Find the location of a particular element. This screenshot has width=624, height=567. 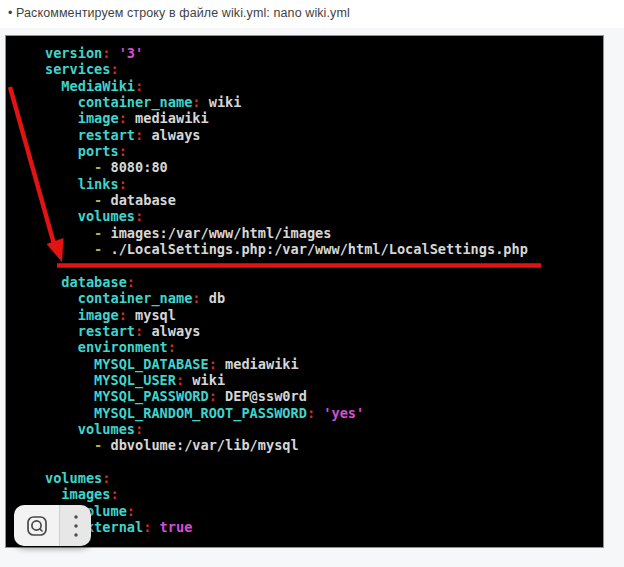

code-line: links: is located at coordinates (324, 184).